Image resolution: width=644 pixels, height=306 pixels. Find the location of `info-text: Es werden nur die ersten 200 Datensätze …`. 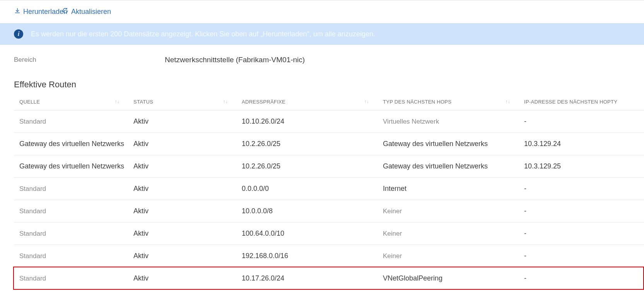

info-text: Es werden nur die ersten 200 Datensätze … is located at coordinates (203, 34).